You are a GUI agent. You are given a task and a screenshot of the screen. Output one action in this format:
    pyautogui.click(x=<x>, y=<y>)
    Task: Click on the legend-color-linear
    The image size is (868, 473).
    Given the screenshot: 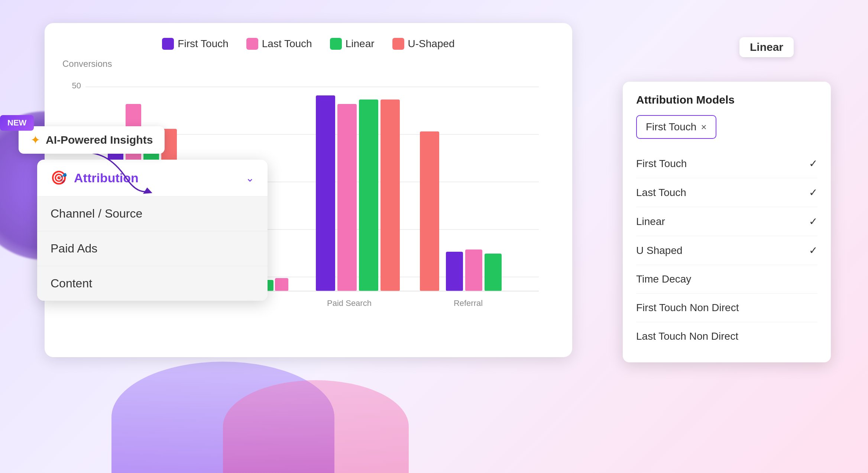 What is the action you would take?
    pyautogui.click(x=336, y=44)
    